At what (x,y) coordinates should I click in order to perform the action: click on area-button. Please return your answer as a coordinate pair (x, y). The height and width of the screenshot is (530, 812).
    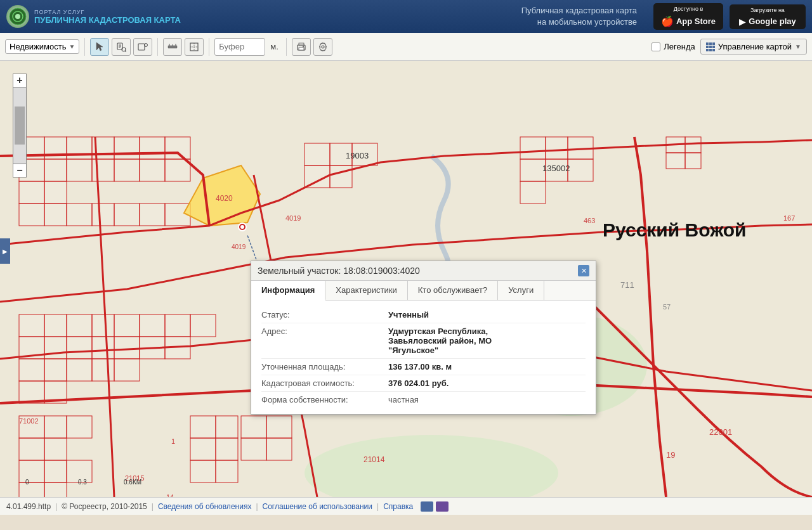
    Looking at the image, I should click on (194, 47).